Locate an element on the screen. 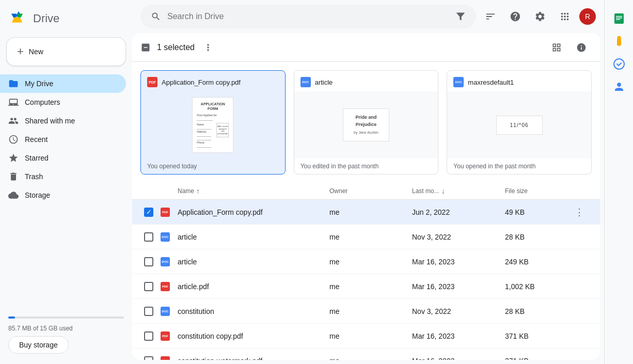  sidebar-item-label: Trash is located at coordinates (34, 177).